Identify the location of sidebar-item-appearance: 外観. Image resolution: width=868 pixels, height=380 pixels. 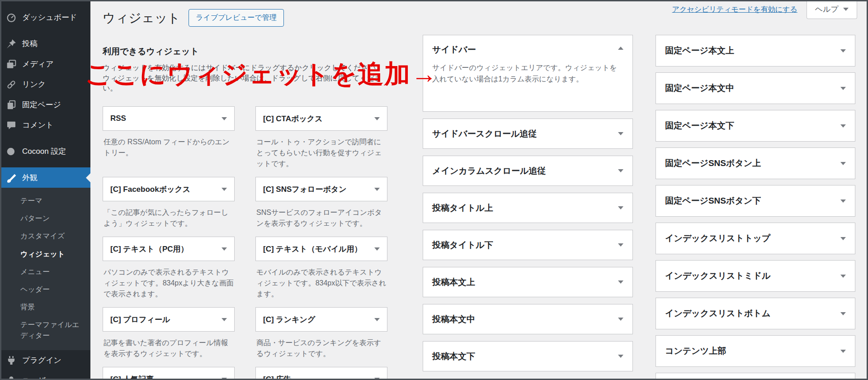
(45, 177).